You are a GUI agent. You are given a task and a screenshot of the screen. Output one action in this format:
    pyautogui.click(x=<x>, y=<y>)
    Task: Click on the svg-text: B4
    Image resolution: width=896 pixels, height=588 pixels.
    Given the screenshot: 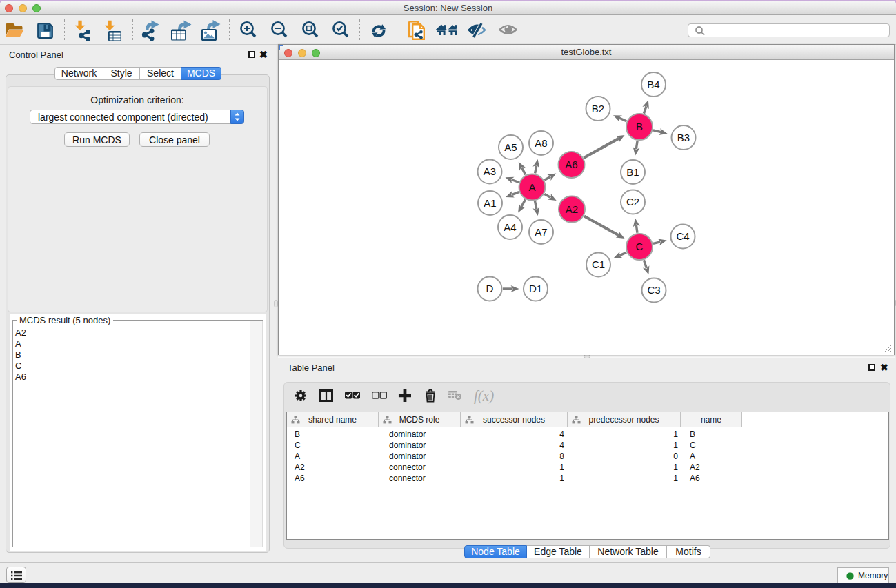 What is the action you would take?
    pyautogui.click(x=653, y=84)
    